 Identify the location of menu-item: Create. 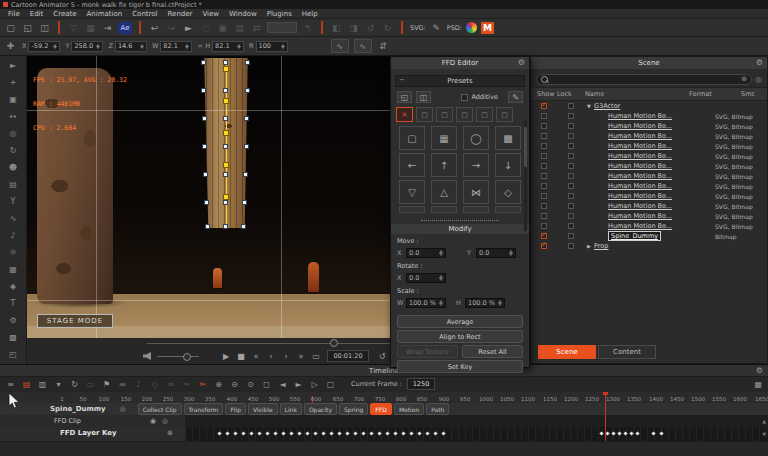
(64, 14).